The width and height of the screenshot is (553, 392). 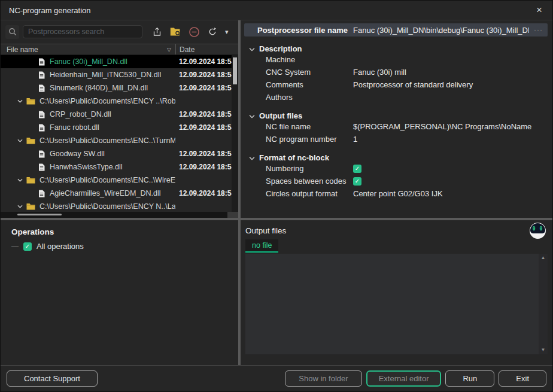 I want to click on postprocessor-file-field: Postprocessor file name Fanuc (30i)_Mill…, so click(x=396, y=30).